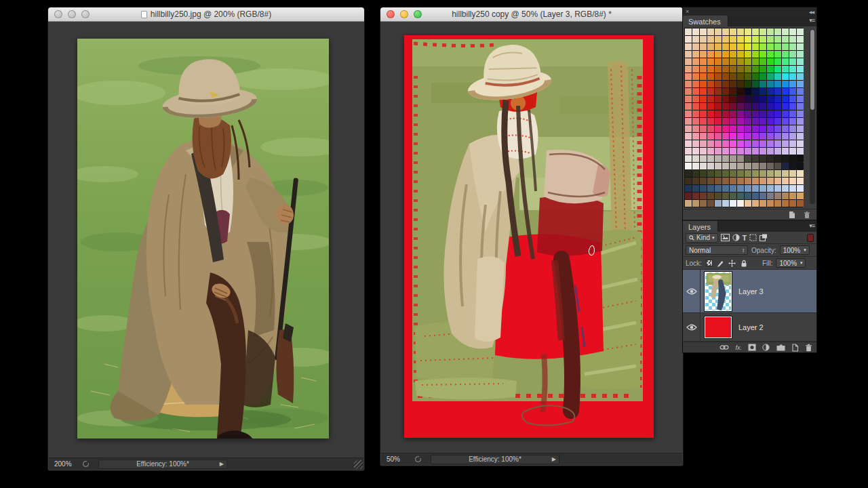 This screenshot has height=488, width=868. I want to click on tab-swatches: Swatches, so click(705, 21).